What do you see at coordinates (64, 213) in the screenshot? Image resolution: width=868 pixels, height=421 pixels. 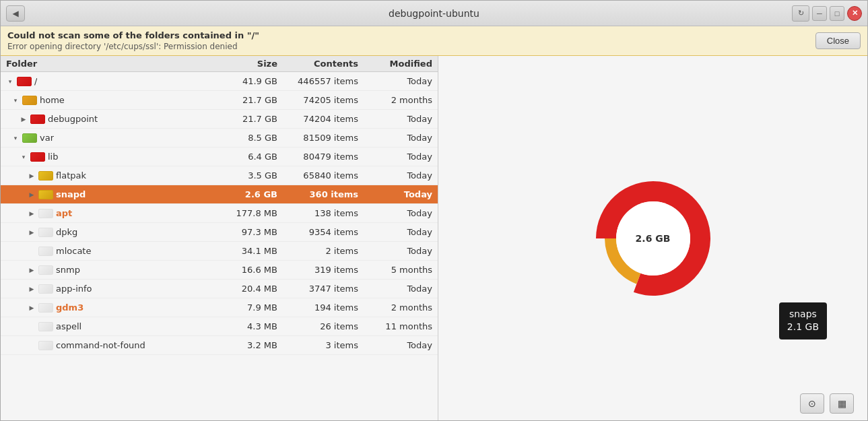 I see `folder-name: apt` at bounding box center [64, 213].